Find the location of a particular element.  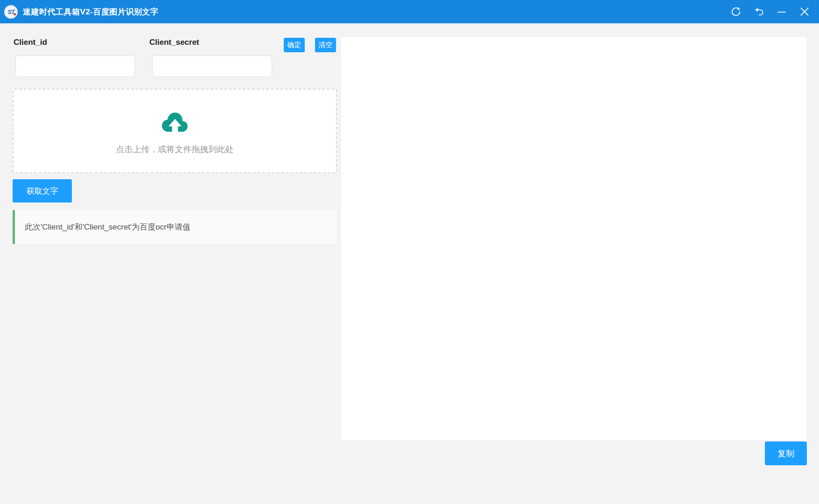

client-secret-label: Client_secret is located at coordinates (175, 42).